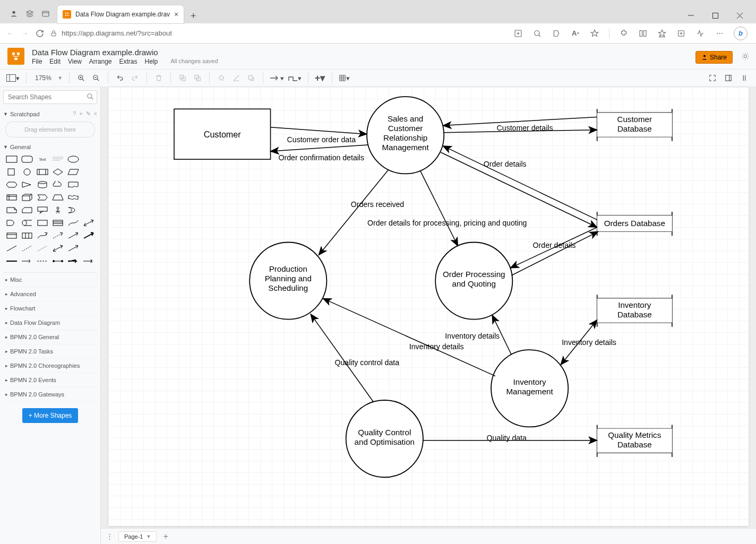  Describe the element at coordinates (12, 248) in the screenshot. I see `shape-line-solid` at that location.